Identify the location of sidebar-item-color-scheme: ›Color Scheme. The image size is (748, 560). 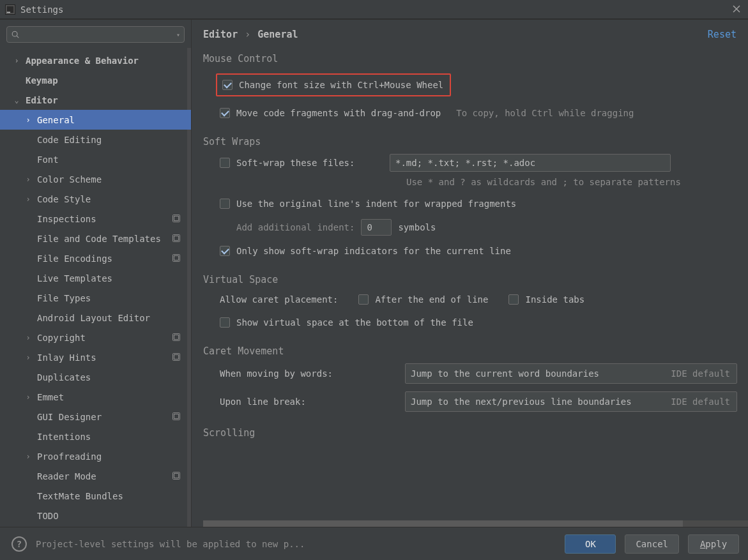
(96, 179).